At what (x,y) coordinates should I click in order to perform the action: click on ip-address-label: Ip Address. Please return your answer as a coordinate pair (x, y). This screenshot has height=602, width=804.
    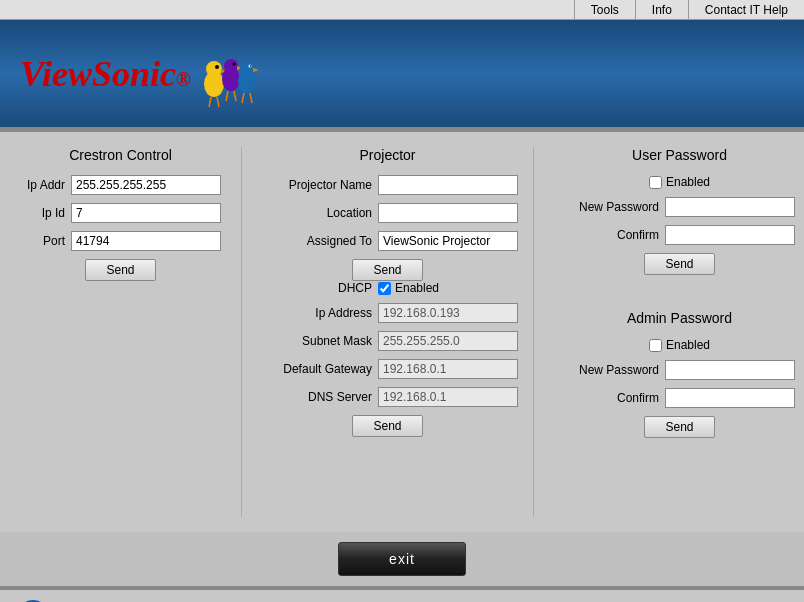
    Looking at the image, I should click on (314, 313).